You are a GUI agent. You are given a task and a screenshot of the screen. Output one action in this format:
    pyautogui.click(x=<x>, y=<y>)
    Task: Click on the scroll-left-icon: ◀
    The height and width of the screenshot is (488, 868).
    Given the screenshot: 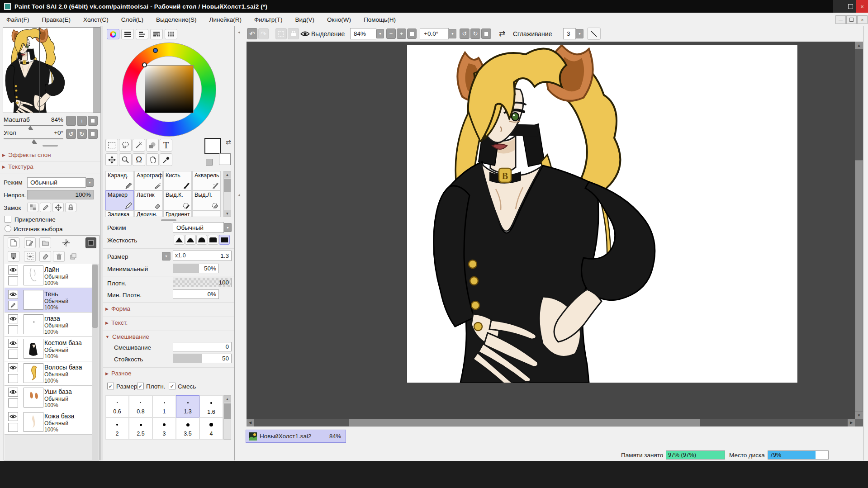 What is the action you would take?
    pyautogui.click(x=250, y=422)
    